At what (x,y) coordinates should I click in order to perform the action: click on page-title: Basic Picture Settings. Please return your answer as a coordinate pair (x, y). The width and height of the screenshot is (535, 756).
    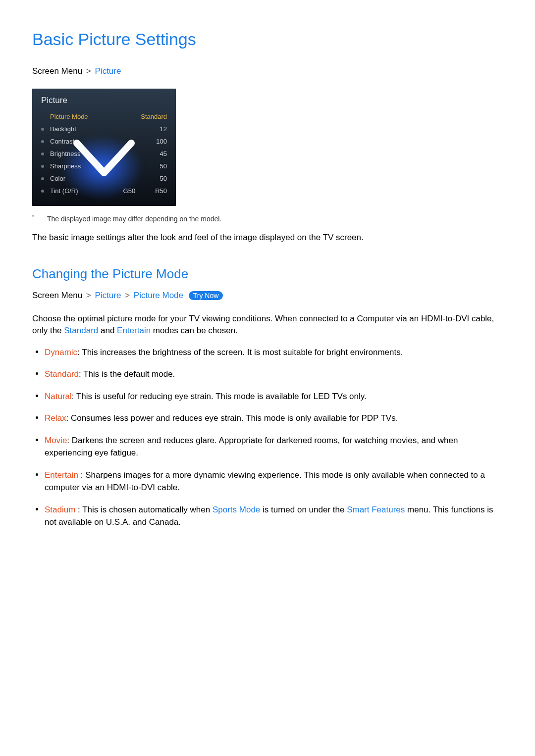
    Looking at the image, I should click on (268, 40).